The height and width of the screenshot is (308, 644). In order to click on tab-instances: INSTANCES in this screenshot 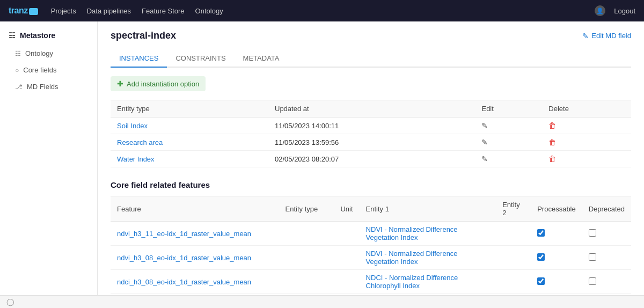, I will do `click(138, 59)`.